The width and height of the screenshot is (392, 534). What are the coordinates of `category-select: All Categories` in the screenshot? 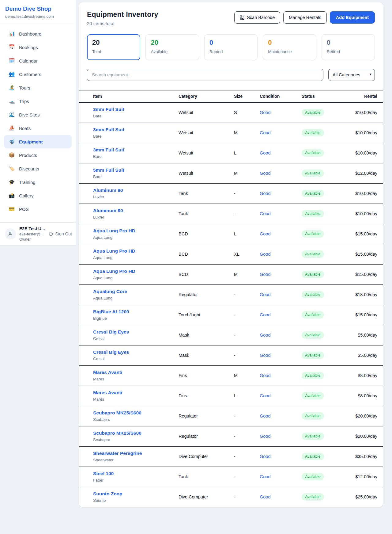 It's located at (352, 75).